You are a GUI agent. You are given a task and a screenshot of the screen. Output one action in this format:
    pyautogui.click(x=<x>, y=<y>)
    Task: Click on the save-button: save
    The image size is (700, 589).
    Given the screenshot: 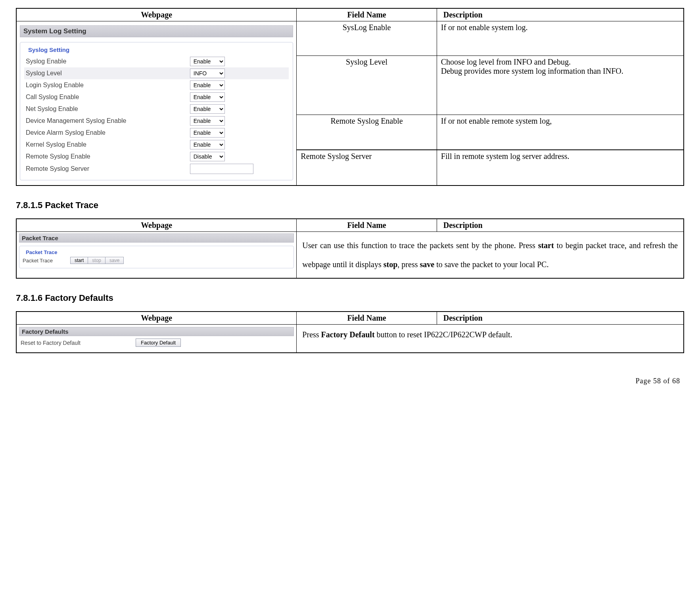 What is the action you would take?
    pyautogui.click(x=115, y=260)
    